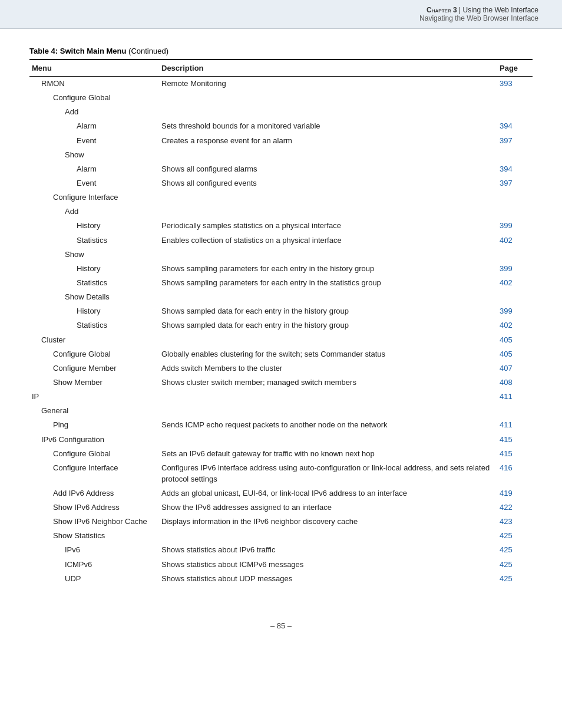  Describe the element at coordinates (94, 68) in the screenshot. I see `col-menu: Menu` at that location.